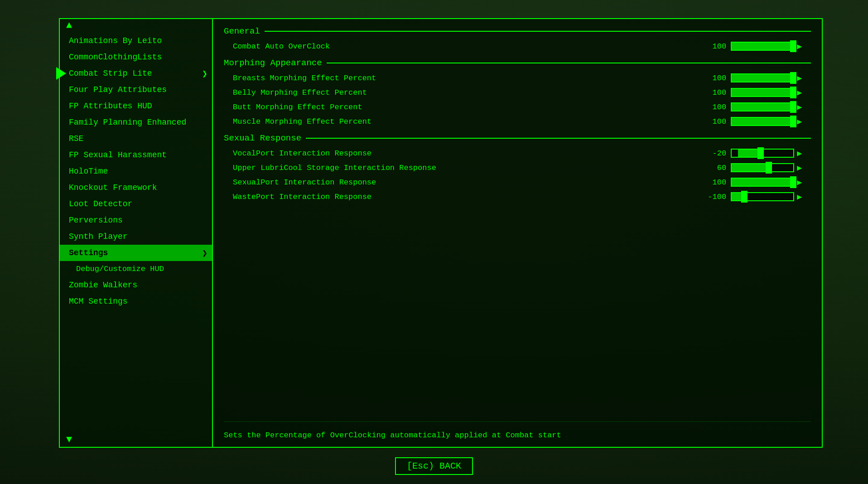 This screenshot has width=868, height=484. I want to click on slider-fill-sexual-port, so click(762, 182).